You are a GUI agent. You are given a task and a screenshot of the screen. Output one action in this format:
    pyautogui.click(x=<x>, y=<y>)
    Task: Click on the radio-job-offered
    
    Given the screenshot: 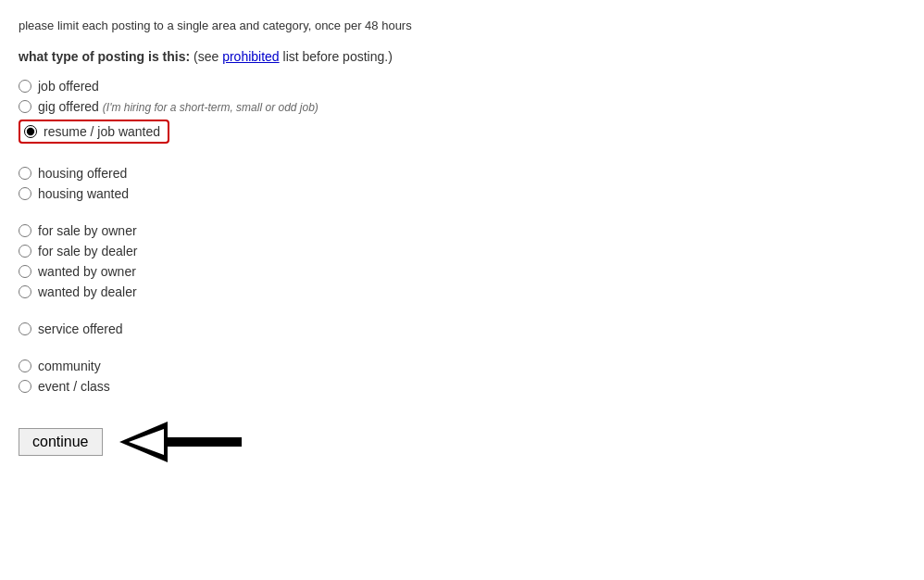 What is the action you would take?
    pyautogui.click(x=25, y=86)
    